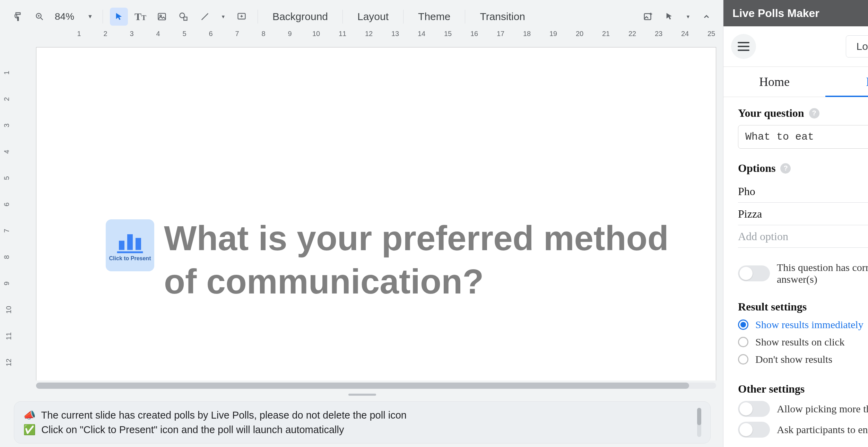 The image size is (868, 447). Describe the element at coordinates (659, 34) in the screenshot. I see `ruler-h-number: 23` at that location.